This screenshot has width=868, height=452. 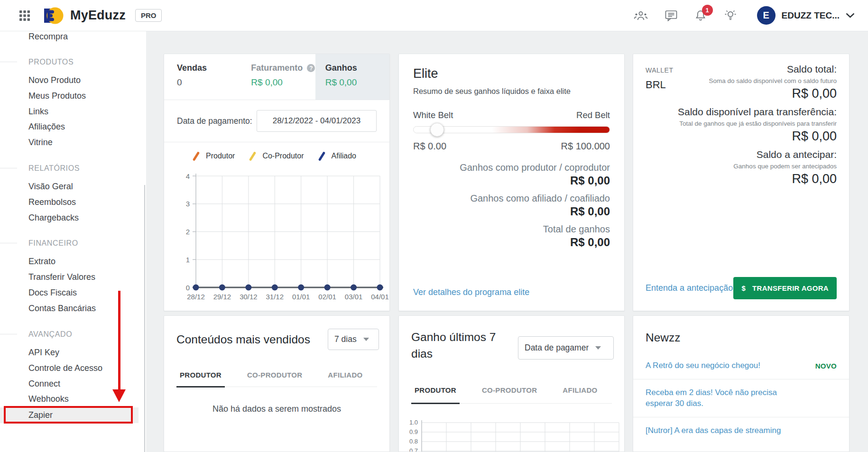 What do you see at coordinates (275, 297) in the screenshot?
I see `svg-text: 31/12` at bounding box center [275, 297].